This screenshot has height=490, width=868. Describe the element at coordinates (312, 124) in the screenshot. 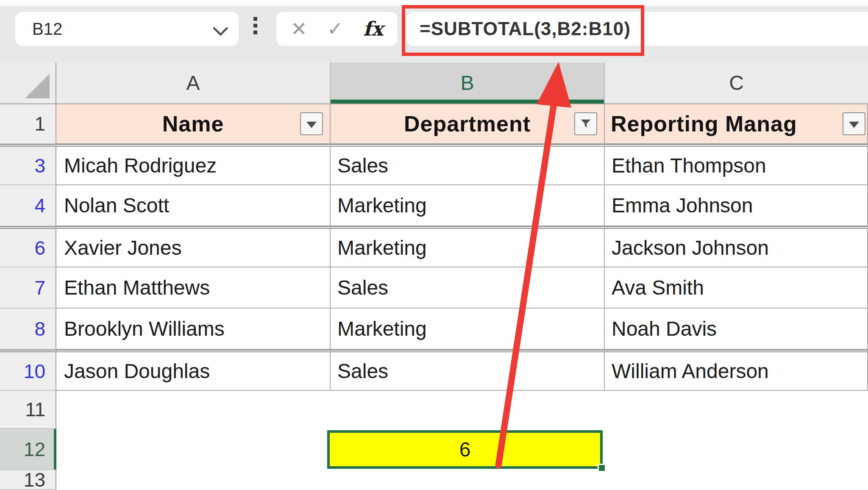

I see `filter-dropdown-button-name` at that location.